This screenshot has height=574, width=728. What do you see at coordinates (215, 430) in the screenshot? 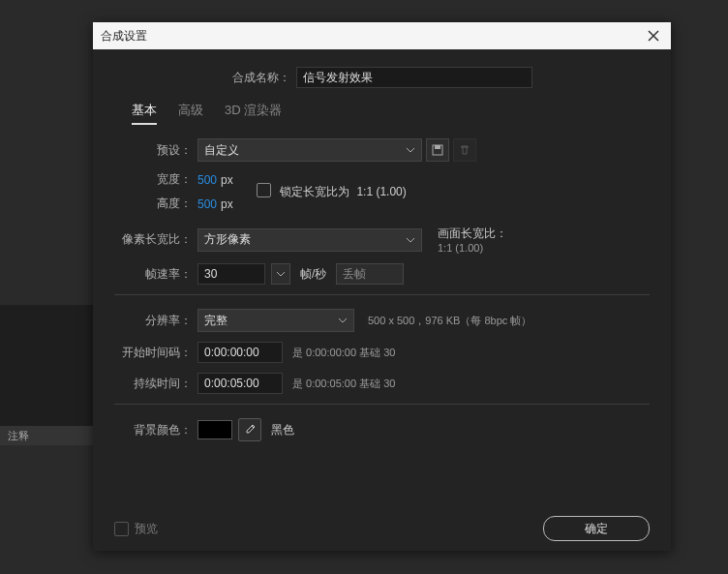
I see `bg-color-swatch` at bounding box center [215, 430].